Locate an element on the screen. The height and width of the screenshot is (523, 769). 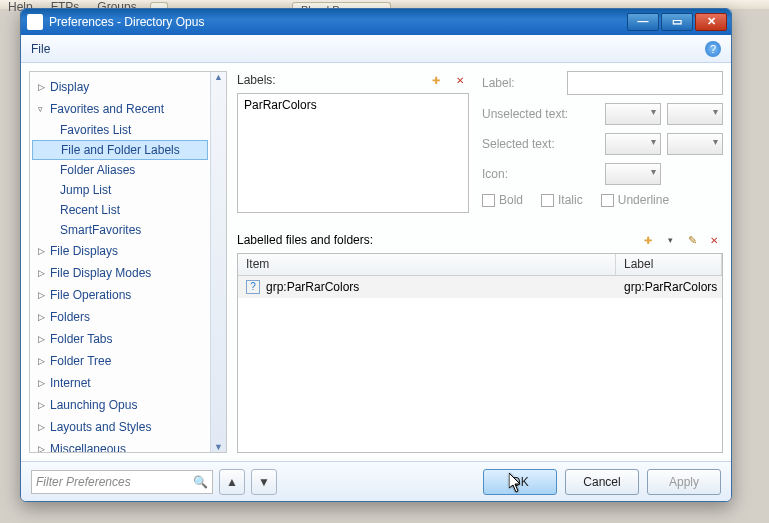
labels-heading: Labels: is located at coordinates (256, 80).